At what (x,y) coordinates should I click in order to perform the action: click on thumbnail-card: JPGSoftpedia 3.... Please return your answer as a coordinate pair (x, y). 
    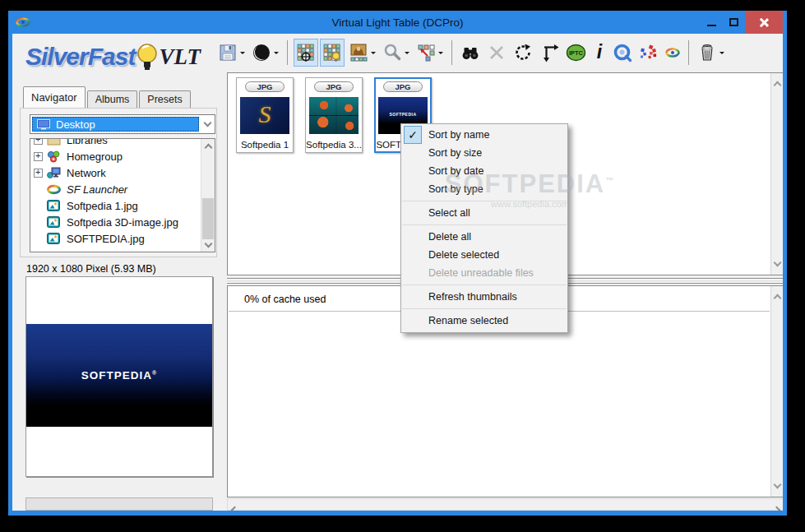
    Looking at the image, I should click on (334, 115).